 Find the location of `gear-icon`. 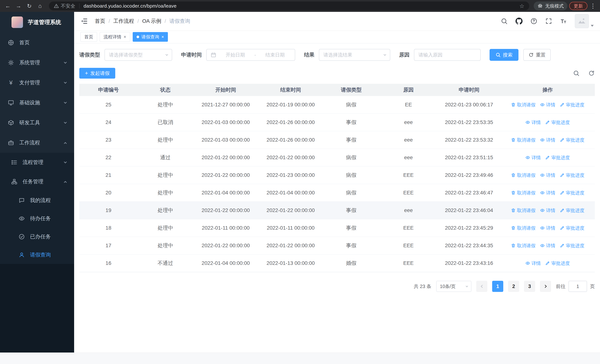

gear-icon is located at coordinates (11, 63).